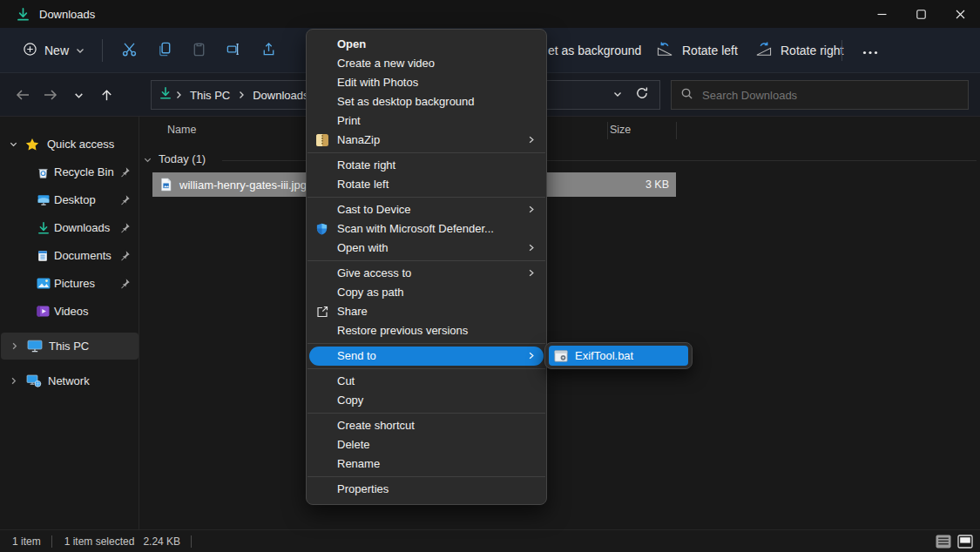  Describe the element at coordinates (166, 185) in the screenshot. I see `jpg-file-icon` at that location.